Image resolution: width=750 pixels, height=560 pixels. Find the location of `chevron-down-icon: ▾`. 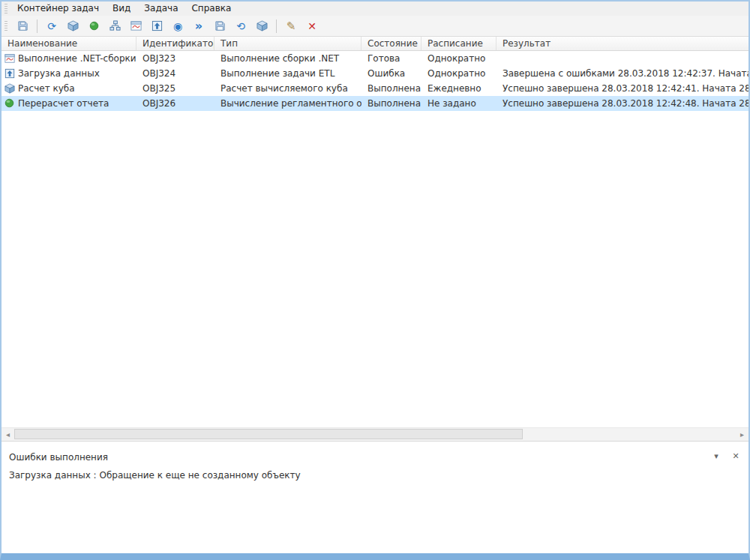

chevron-down-icon: ▾ is located at coordinates (716, 456).